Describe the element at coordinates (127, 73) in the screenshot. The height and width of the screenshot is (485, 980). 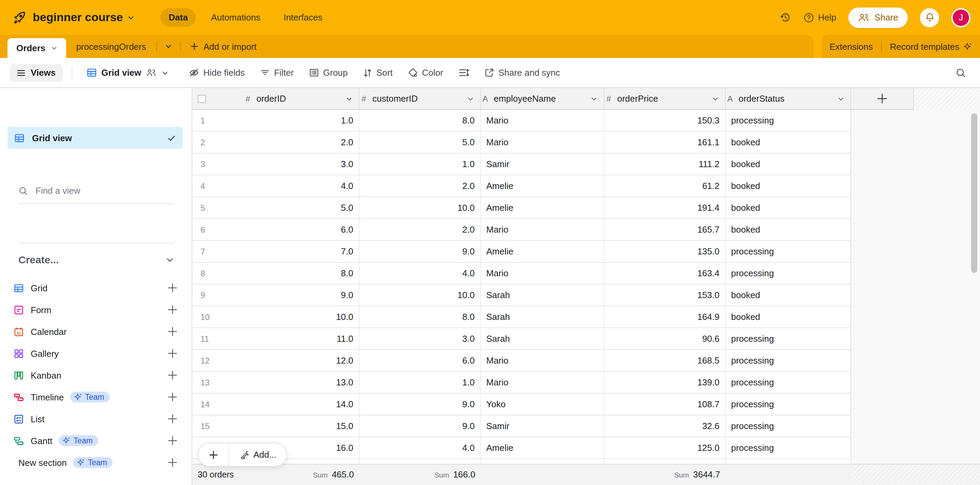
I see `view-switcher: Grid view` at that location.